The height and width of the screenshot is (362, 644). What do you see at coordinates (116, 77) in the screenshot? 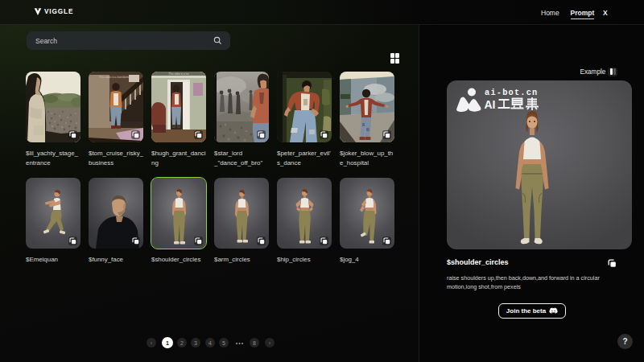
I see `svg-text: This video is a transformatio` at bounding box center [116, 77].